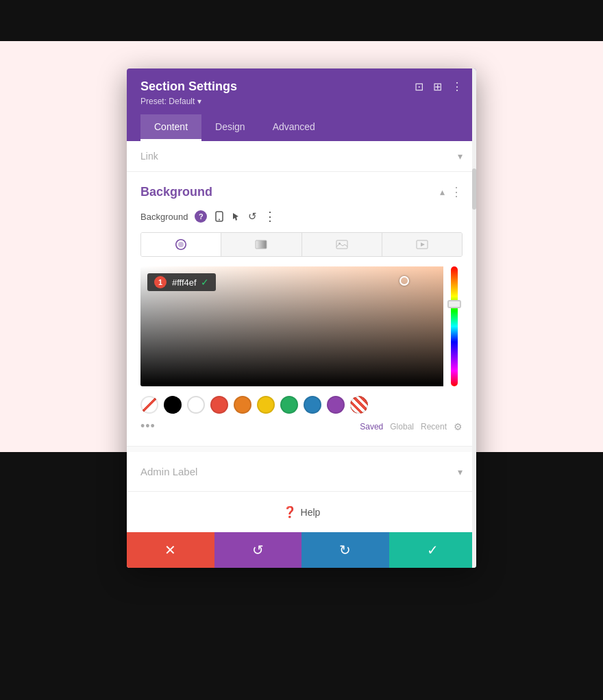 Image resolution: width=603 pixels, height=700 pixels. Describe the element at coordinates (433, 550) in the screenshot. I see `save-button: ✓` at that location.